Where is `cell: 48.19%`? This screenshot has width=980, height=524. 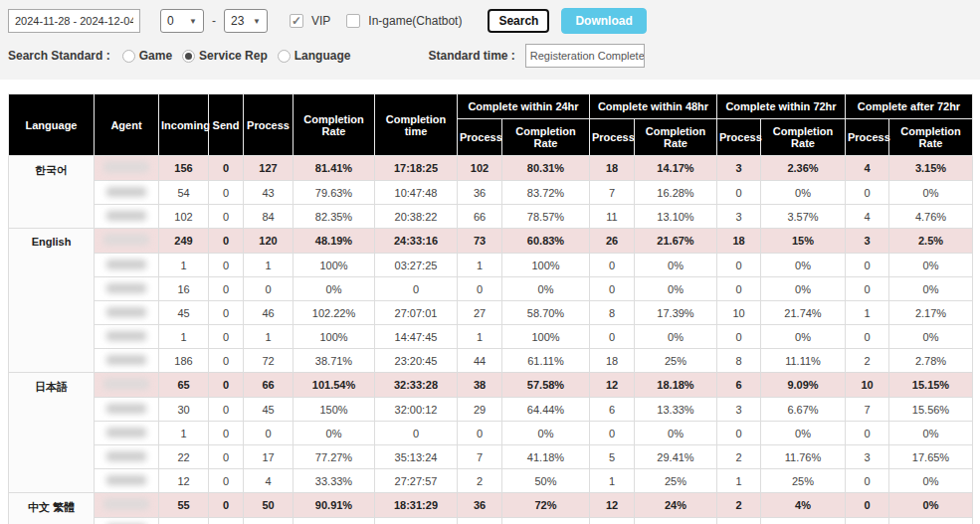
cell: 48.19% is located at coordinates (334, 241).